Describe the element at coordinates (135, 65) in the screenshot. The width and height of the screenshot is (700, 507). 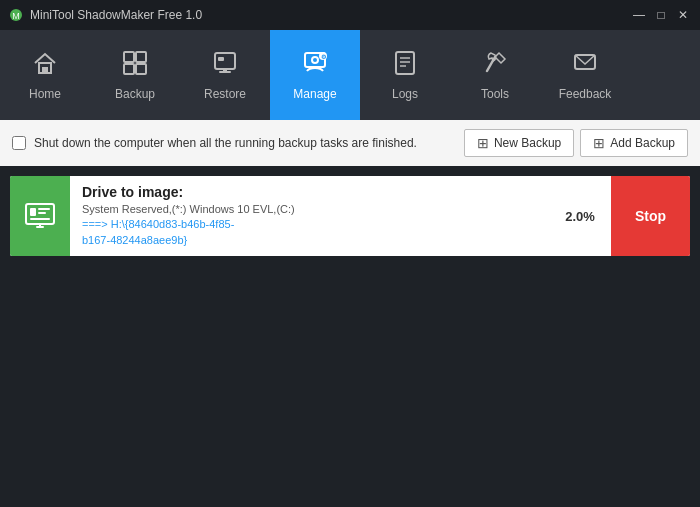
I see `backup-nav-icon` at that location.